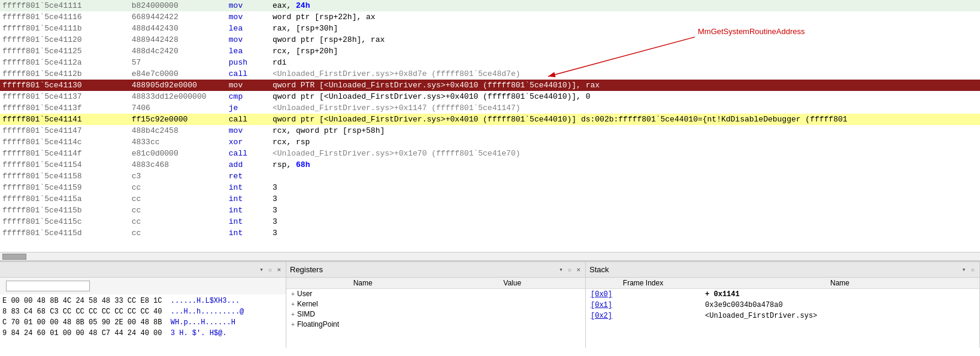  Describe the element at coordinates (250, 165) in the screenshot. I see `disasm-mnem: add` at that location.